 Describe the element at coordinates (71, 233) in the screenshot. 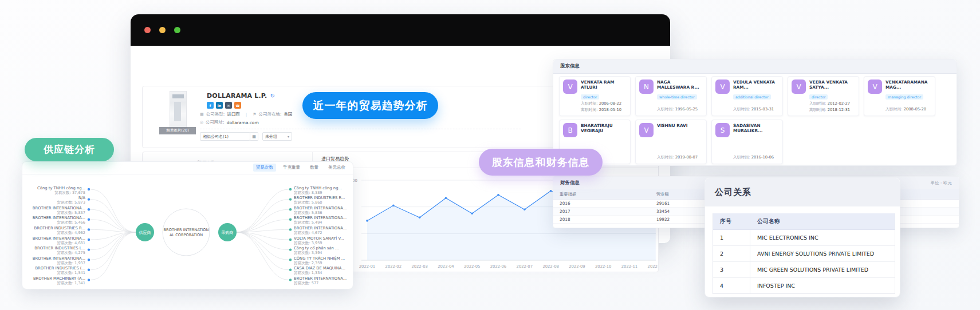

I see `svg-text: 贸易次数: 4,962` at that location.